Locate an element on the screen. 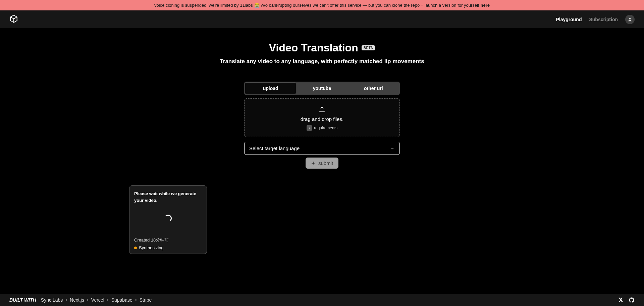 Image resolution: width=644 pixels, height=306 pixels. submit-button: submit is located at coordinates (322, 163).